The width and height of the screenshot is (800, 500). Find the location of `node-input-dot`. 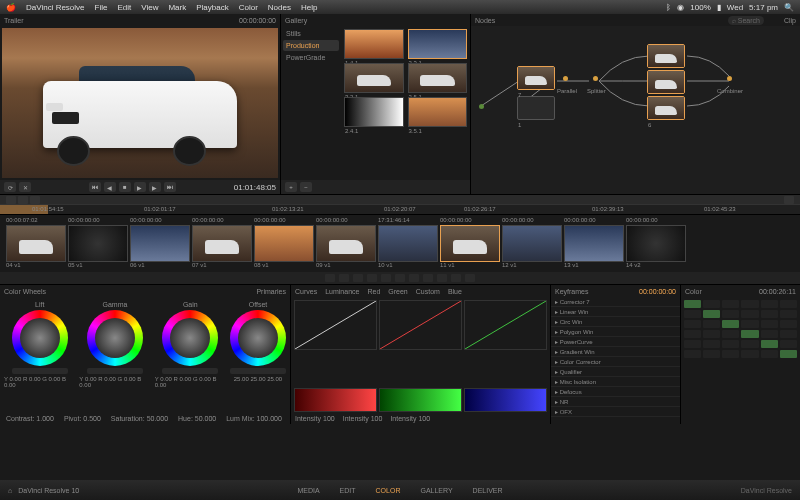

node-input-dot is located at coordinates (482, 106).